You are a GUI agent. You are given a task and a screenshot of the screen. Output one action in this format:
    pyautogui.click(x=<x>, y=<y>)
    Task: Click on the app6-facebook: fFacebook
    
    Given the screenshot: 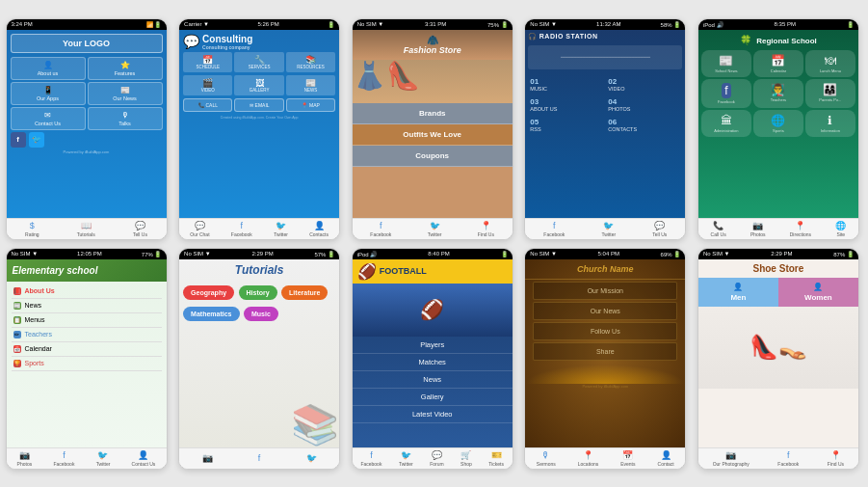 What is the action you would take?
    pyautogui.click(x=64, y=459)
    